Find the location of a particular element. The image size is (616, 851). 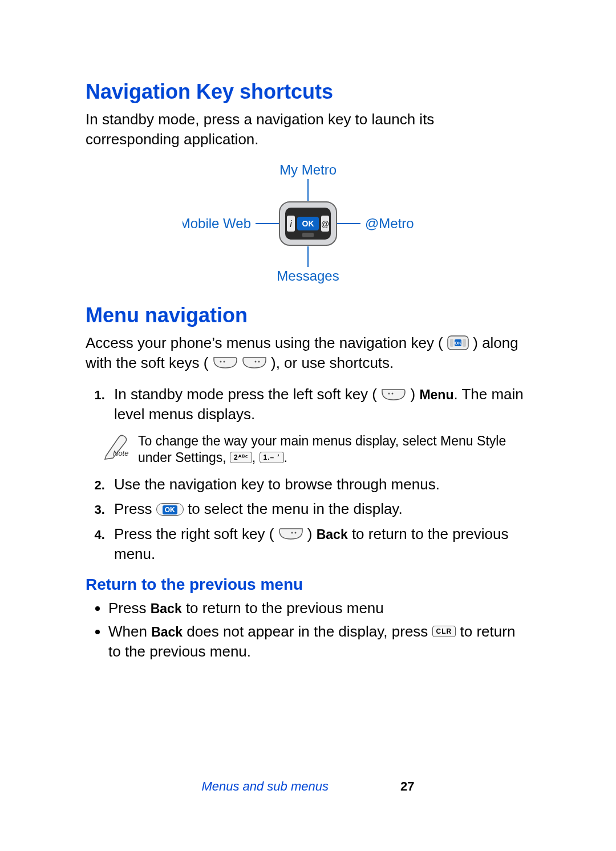

paragraph-nav-intro: In standby mode, press a navigation key … is located at coordinates (308, 129).